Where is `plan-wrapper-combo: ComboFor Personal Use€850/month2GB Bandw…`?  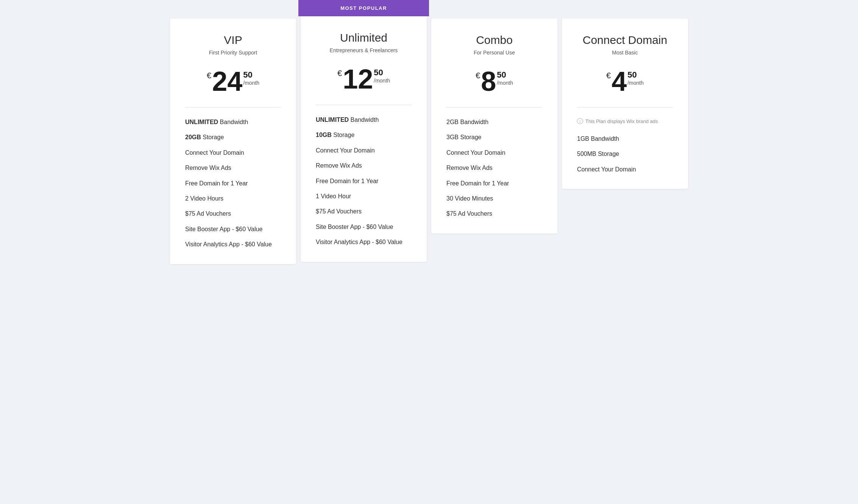 plan-wrapper-combo: ComboFor Personal Use€850/month2GB Bandw… is located at coordinates (495, 117).